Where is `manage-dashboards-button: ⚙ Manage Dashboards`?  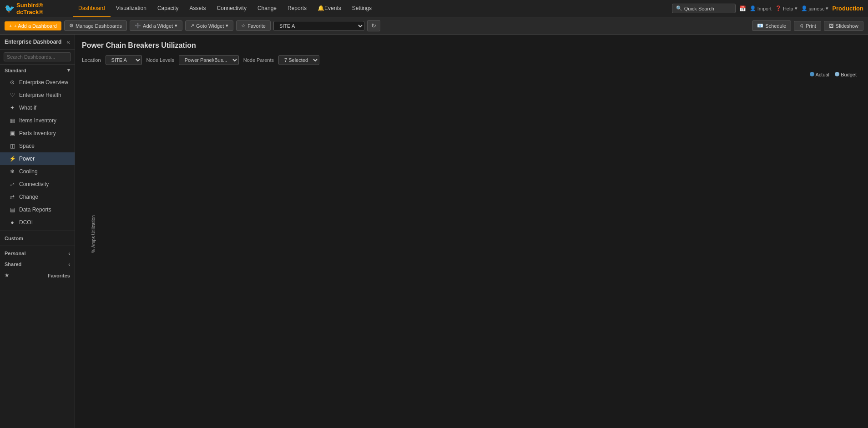 manage-dashboards-button: ⚙ Manage Dashboards is located at coordinates (96, 25).